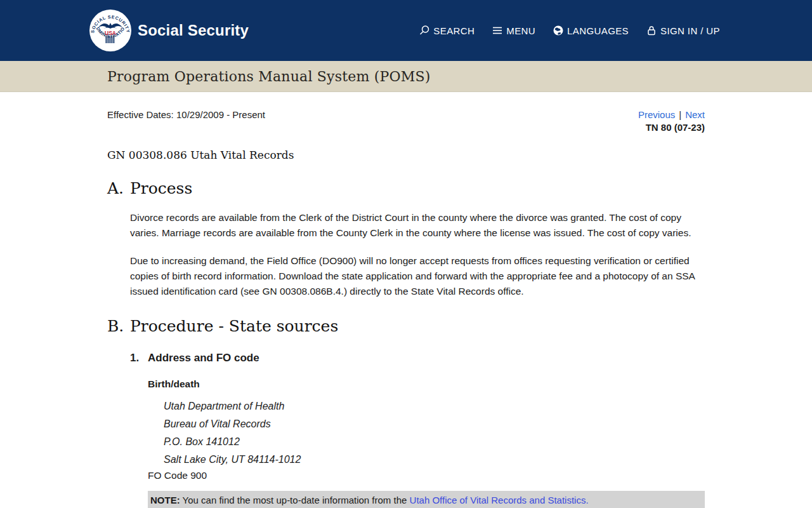 This screenshot has width=812, height=508. Describe the element at coordinates (426, 384) in the screenshot. I see `birth-death-label: Birth/death` at that location.